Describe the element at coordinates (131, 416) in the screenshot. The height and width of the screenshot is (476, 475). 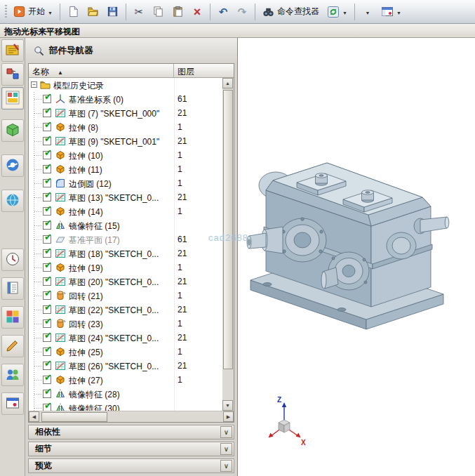
I see `horizontal-scrollbar: ◀ ▶` at that location.